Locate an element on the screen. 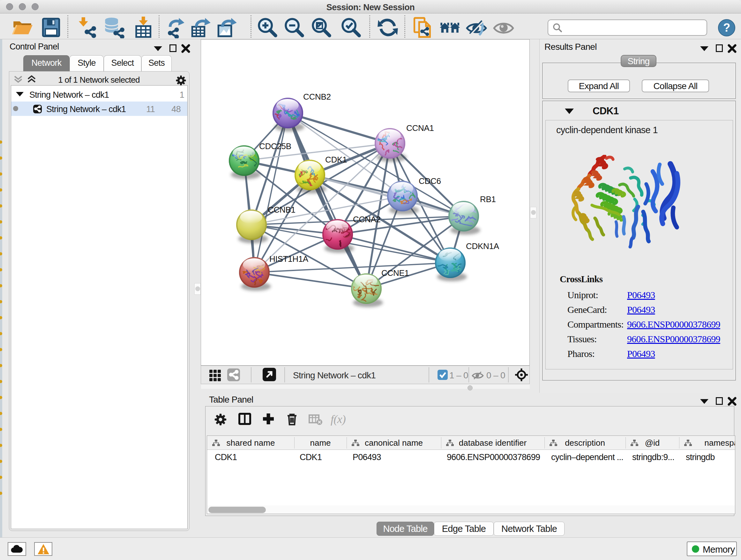  svg-text: CCNA1 is located at coordinates (420, 128).